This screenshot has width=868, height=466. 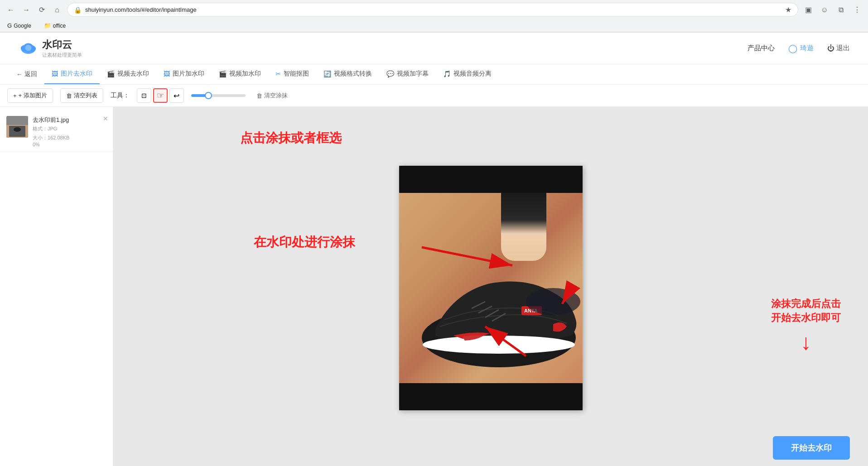 I want to click on tab-icon-7: 💬, so click(x=391, y=74).